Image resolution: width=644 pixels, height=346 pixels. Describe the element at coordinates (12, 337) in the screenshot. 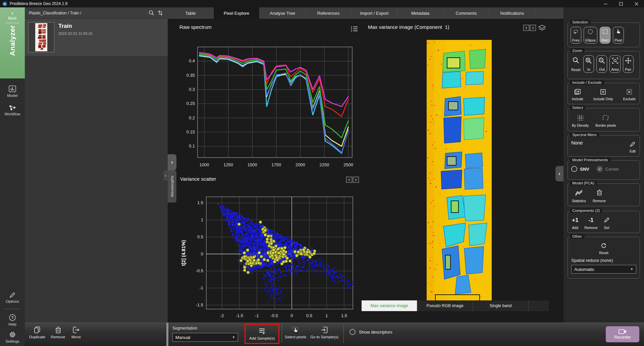

I see `sidebar-item-settings: Settings` at that location.